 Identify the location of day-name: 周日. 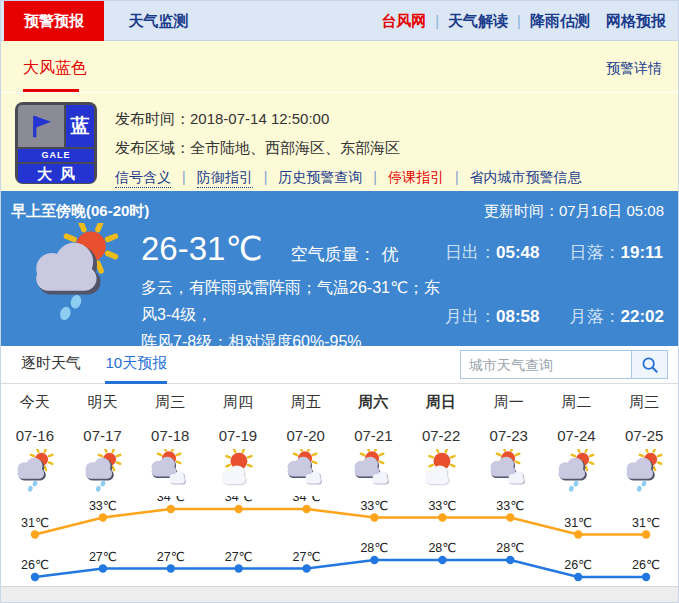
(441, 402).